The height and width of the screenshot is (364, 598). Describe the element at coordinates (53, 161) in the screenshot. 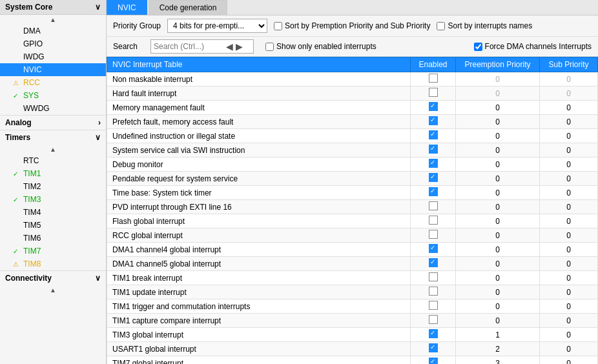

I see `sidebar-item-RTC: RTC` at that location.